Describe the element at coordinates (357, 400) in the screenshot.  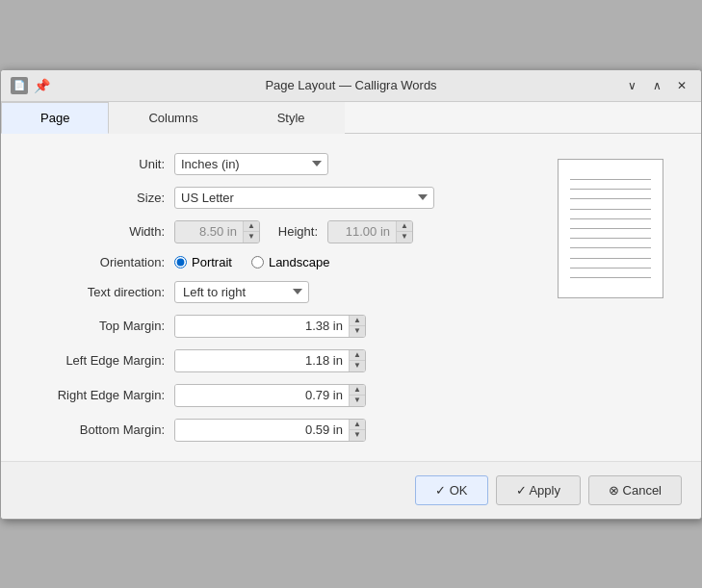
I see `right-edge-margin-down-button: ▼` at that location.